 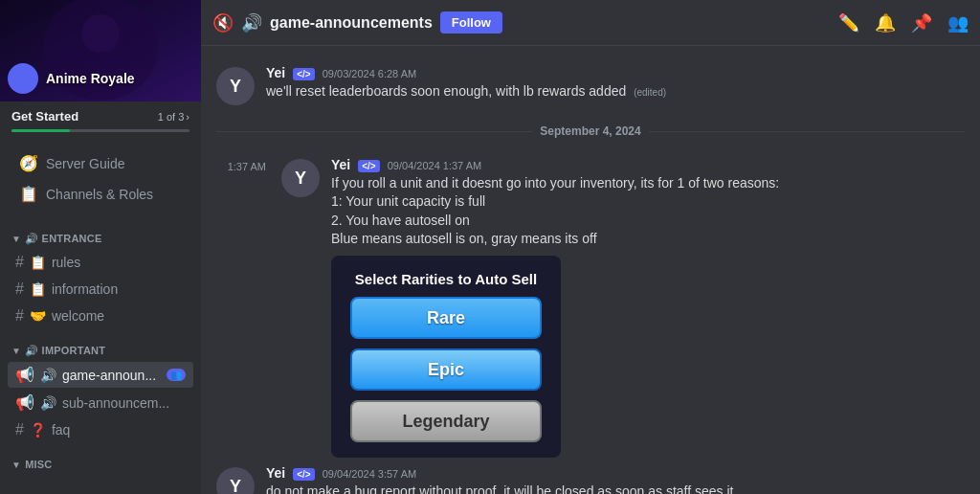 I want to click on channel-sub-announcements: 📢 🔊 sub-announcem..., so click(x=100, y=402).